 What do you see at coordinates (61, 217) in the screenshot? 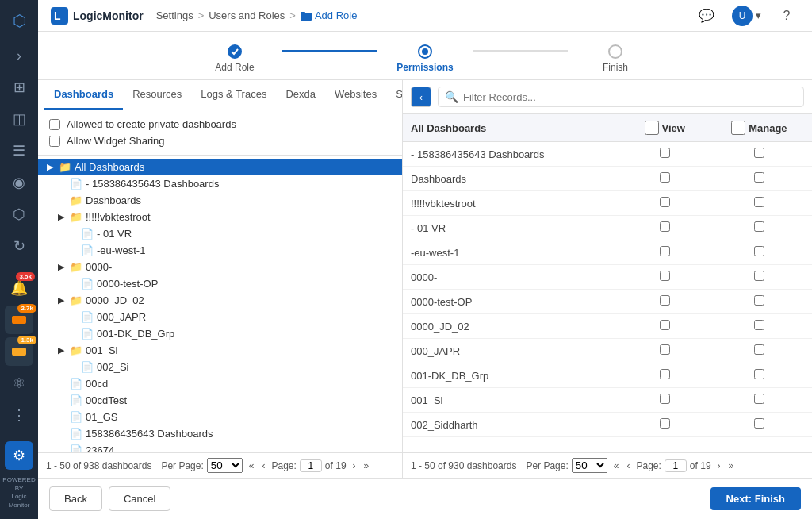
I see `tree-toggle-vbk: ▶` at bounding box center [61, 217].